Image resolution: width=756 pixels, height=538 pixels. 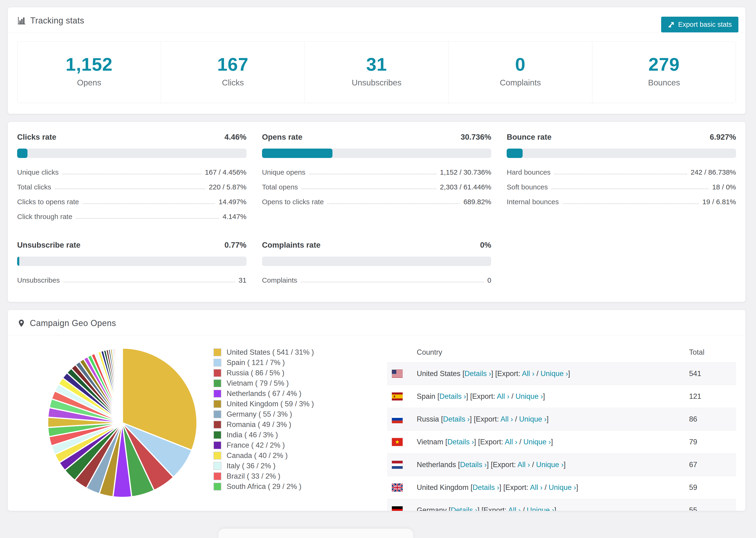 What do you see at coordinates (477, 202) in the screenshot?
I see `rate-detail-value: 689.82%` at bounding box center [477, 202].